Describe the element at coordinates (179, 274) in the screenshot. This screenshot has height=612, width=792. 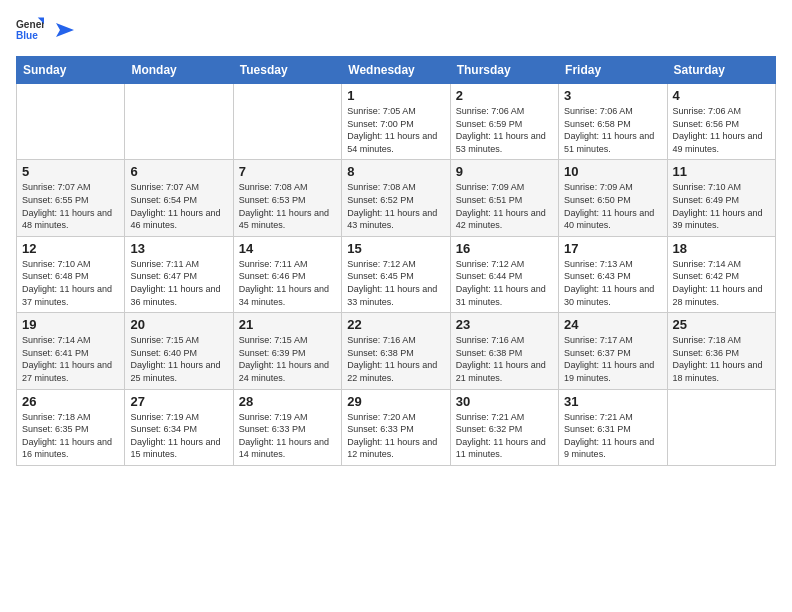
I see `calendar-cell: 13 Sunrise: 7:11 AMSunset: 6:47 PMDaylig…` at that location.